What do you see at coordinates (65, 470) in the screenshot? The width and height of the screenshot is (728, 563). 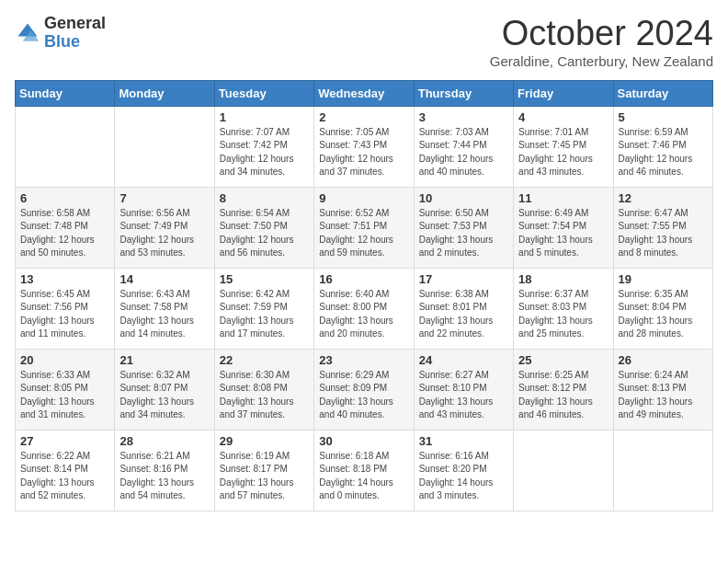 I see `calendar-cell: 27Sunrise: 6:22 AM Sunset: 8:14 PM Dayli…` at bounding box center [65, 470].